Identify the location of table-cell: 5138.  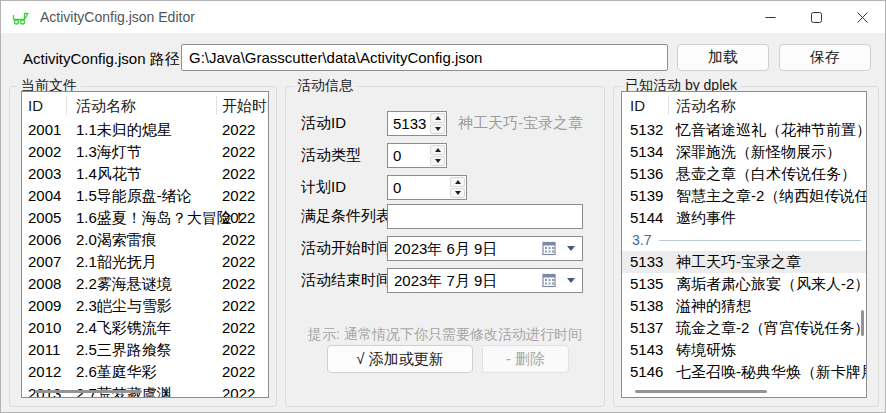
(646, 306).